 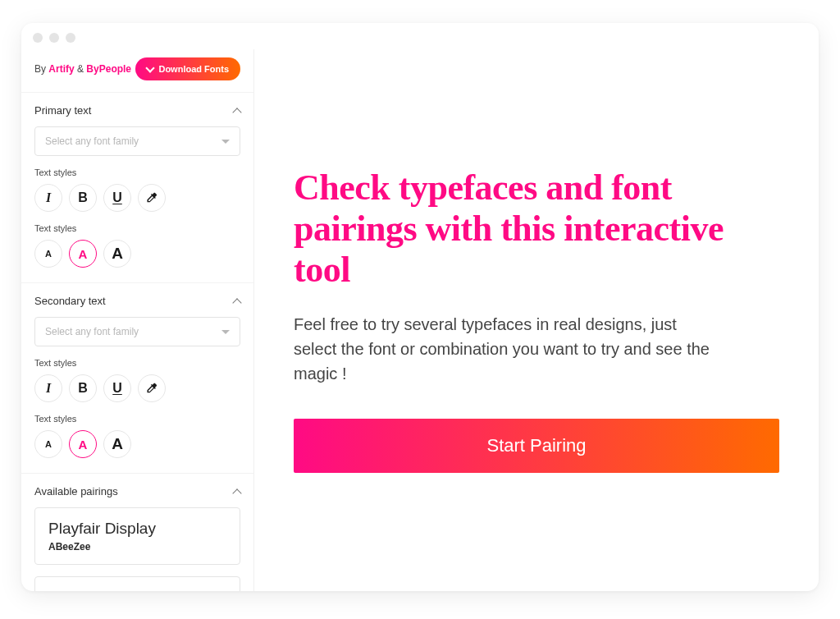 What do you see at coordinates (76, 491) in the screenshot?
I see `section-title: Available pairings` at bounding box center [76, 491].